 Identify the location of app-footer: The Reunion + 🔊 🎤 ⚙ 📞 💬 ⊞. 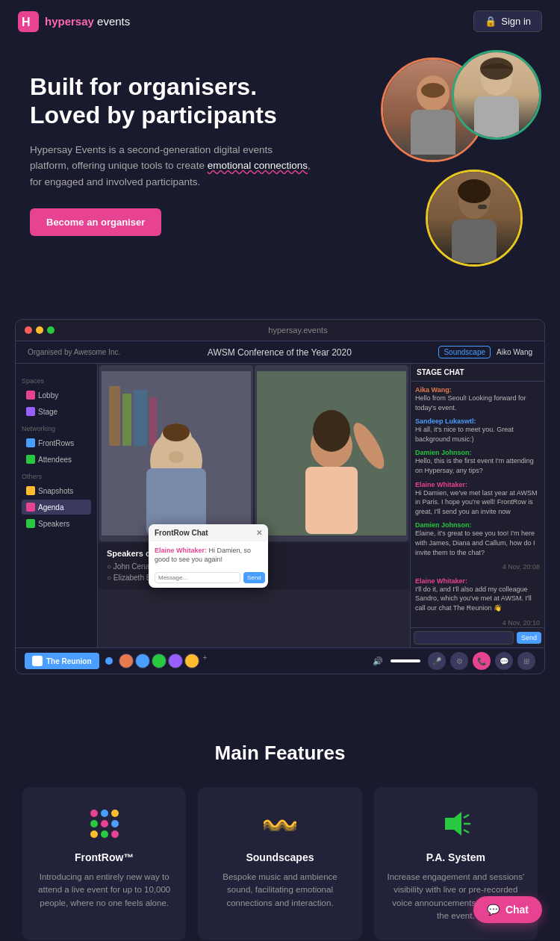
(280, 660).